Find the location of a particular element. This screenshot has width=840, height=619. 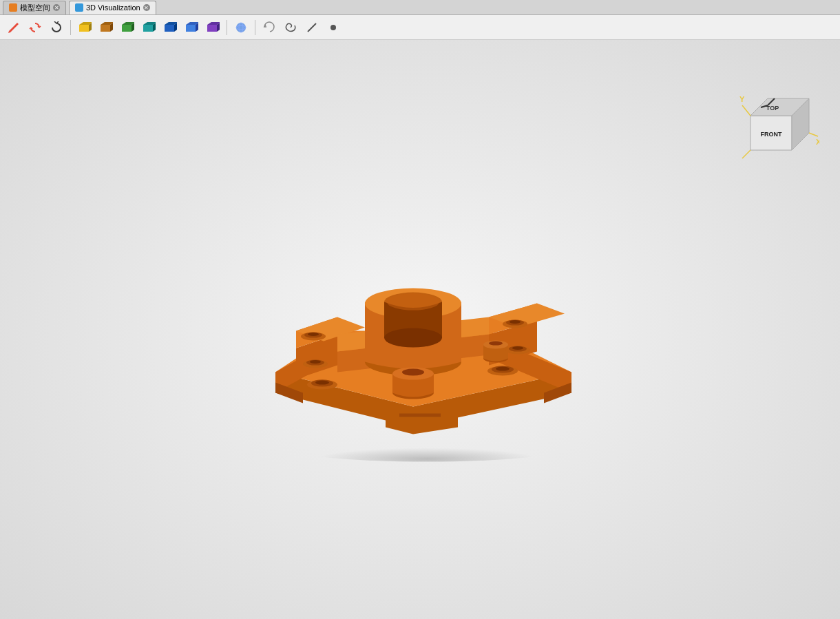

nav-cube: TOP FRONT Y X is located at coordinates (778, 123).